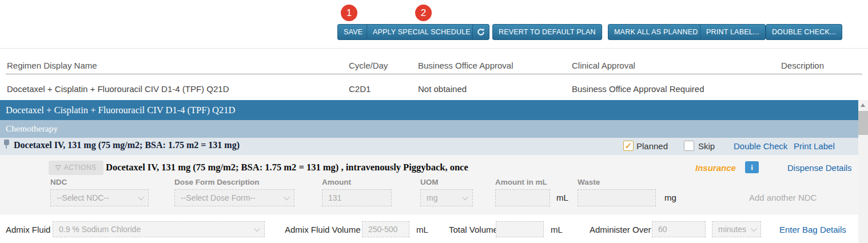 The height and width of the screenshot is (243, 868). I want to click on waste-suffix: mg, so click(670, 198).